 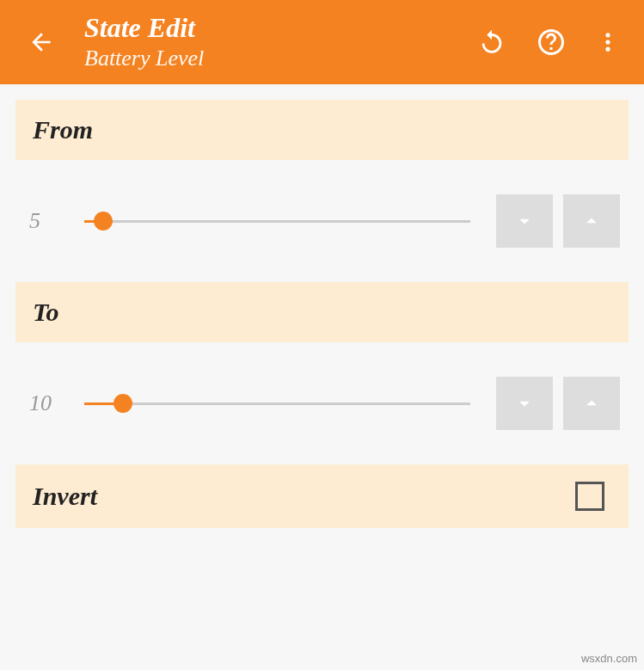 What do you see at coordinates (558, 403) in the screenshot?
I see `to-stepper` at bounding box center [558, 403].